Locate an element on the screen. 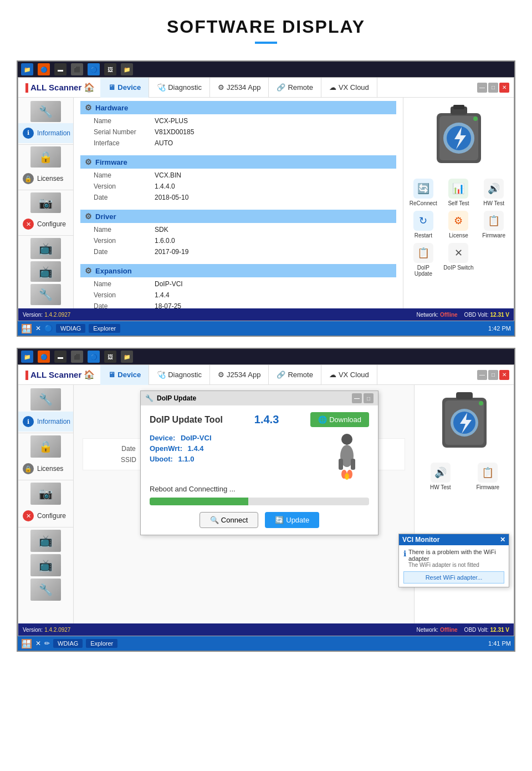 This screenshot has width=532, height=771. download-button: 🌐 Download is located at coordinates (340, 419).